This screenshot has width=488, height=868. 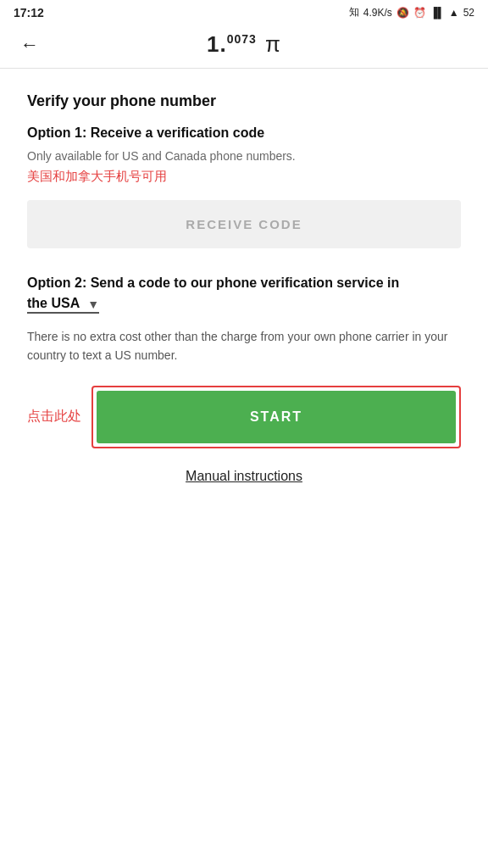 I want to click on option2-title-text: Option 2: Send a code to our phone verif…, so click(x=214, y=283).